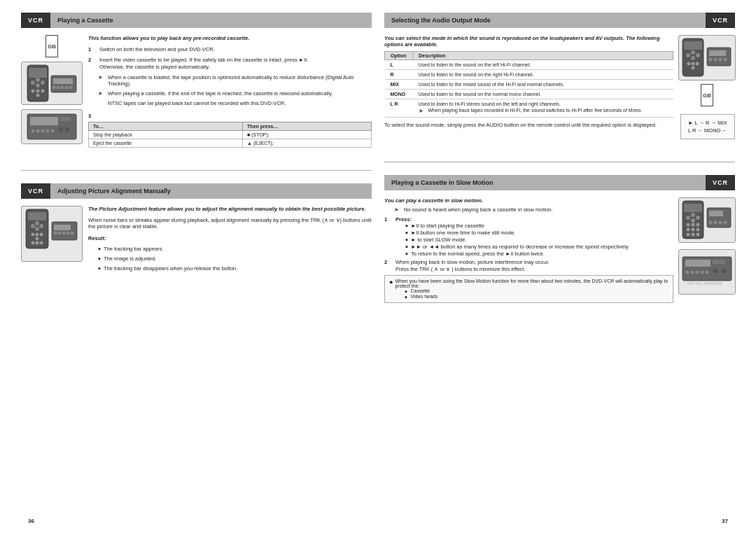 The height and width of the screenshot is (534, 756). Describe the element at coordinates (230, 94) in the screenshot. I see `note-2: ➤ When playing a cassette, if the end of…` at that location.